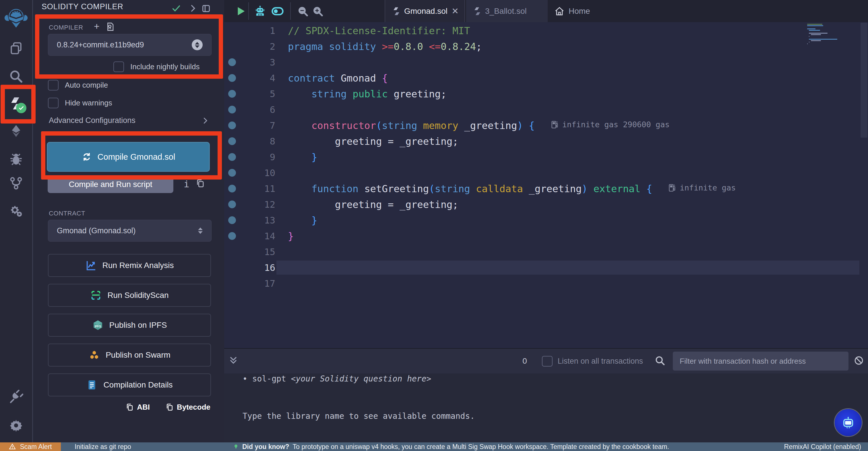 The width and height of the screenshot is (868, 451). I want to click on remix-logo, so click(16, 17).